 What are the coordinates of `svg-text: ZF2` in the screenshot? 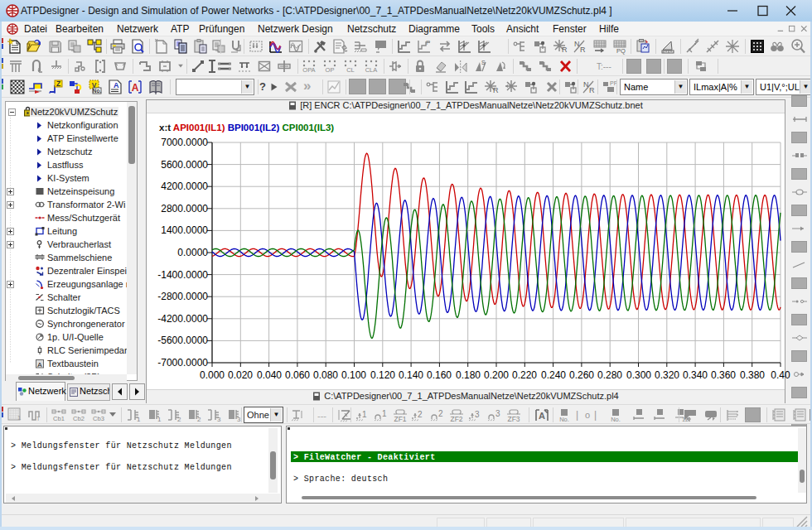 It's located at (456, 419).